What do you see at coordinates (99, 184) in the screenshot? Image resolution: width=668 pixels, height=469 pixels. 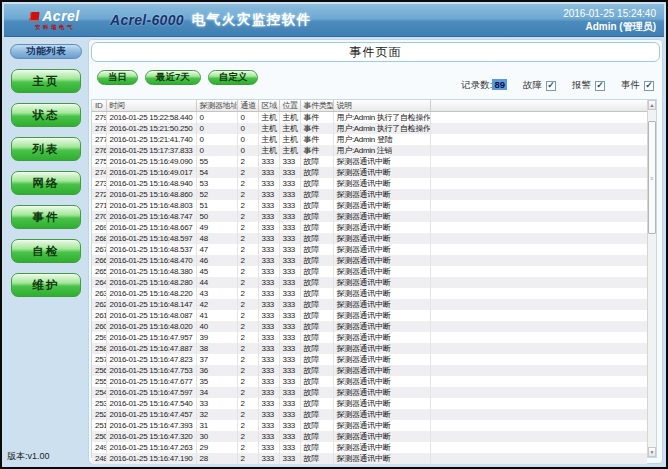 I see `table-cell: 273` at bounding box center [99, 184].